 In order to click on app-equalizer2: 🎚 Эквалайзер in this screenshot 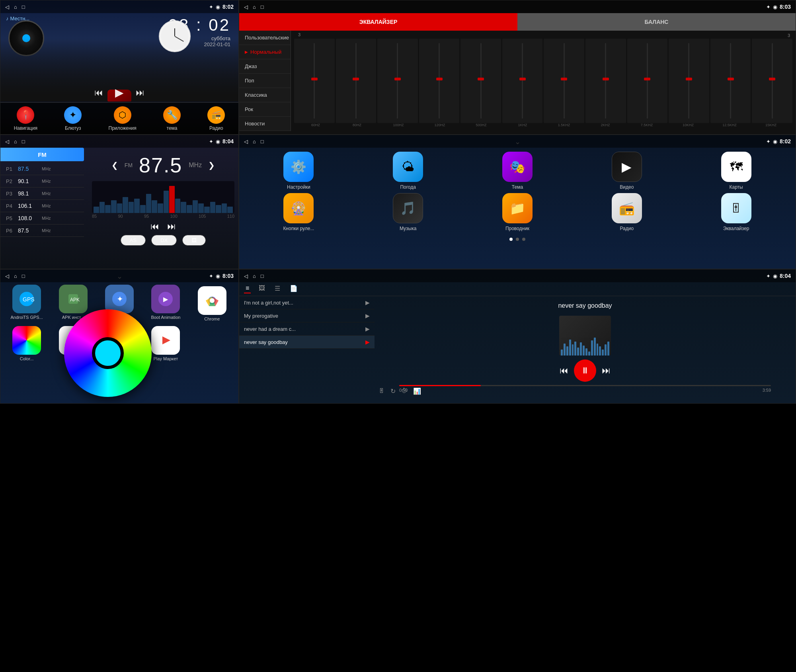, I will do `click(736, 212)`.